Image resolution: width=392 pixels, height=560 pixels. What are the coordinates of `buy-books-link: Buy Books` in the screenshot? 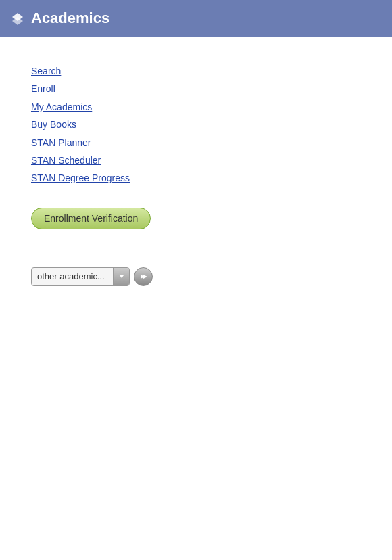 It's located at (196, 124).